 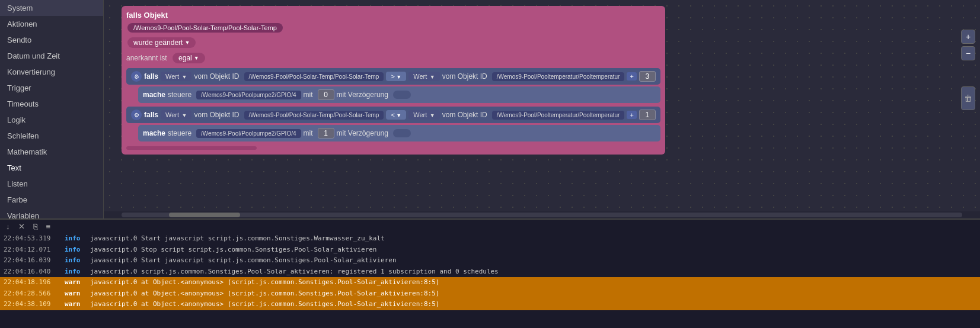 What do you see at coordinates (32, 283) in the screenshot?
I see `log-time: 22:04:18.196` at bounding box center [32, 283].